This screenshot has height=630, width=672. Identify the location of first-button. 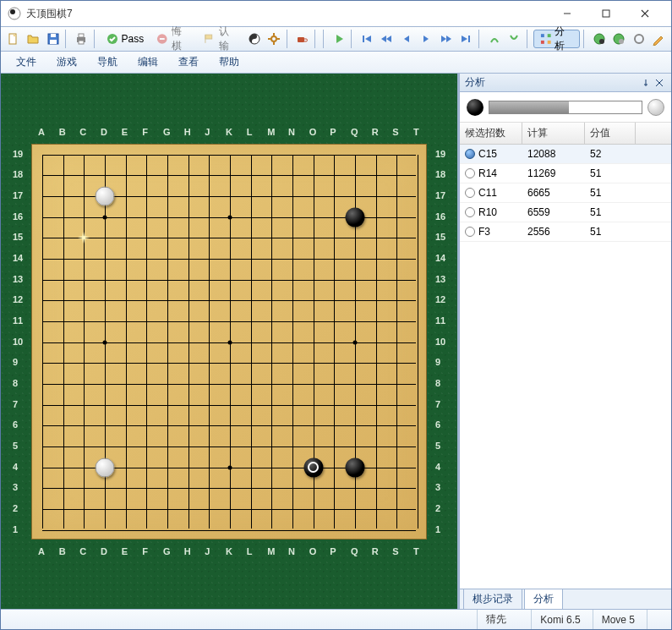
(367, 39).